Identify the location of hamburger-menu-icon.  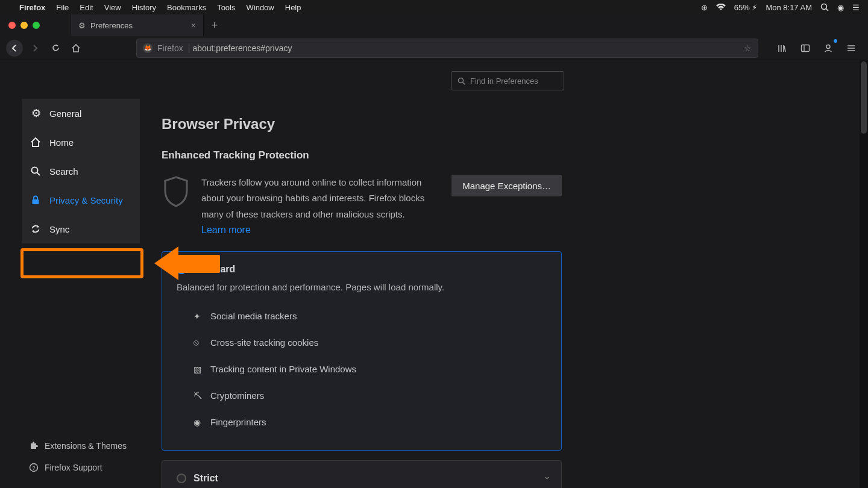
(851, 48).